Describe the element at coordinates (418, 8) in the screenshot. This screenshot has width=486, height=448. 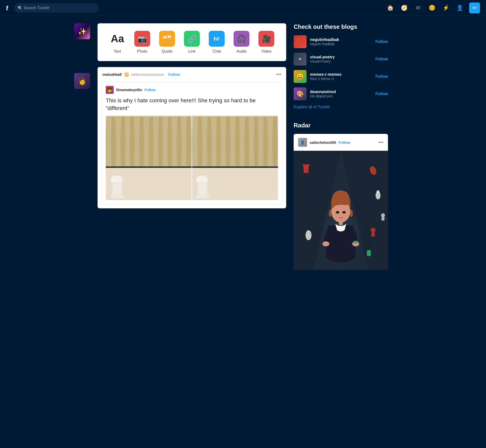
I see `mail-icon: ✉` at that location.